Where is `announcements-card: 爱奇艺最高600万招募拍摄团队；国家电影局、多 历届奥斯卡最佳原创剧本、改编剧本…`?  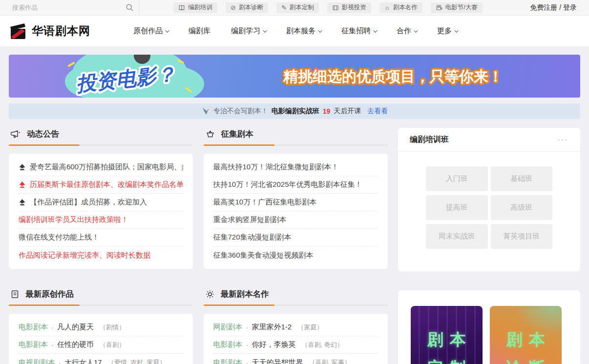 announcements-card: 爱奇艺最高600万招募拍摄团队；国家电影局、多 历届奥斯卡最佳原创剧本、改编剧本… is located at coordinates (101, 211).